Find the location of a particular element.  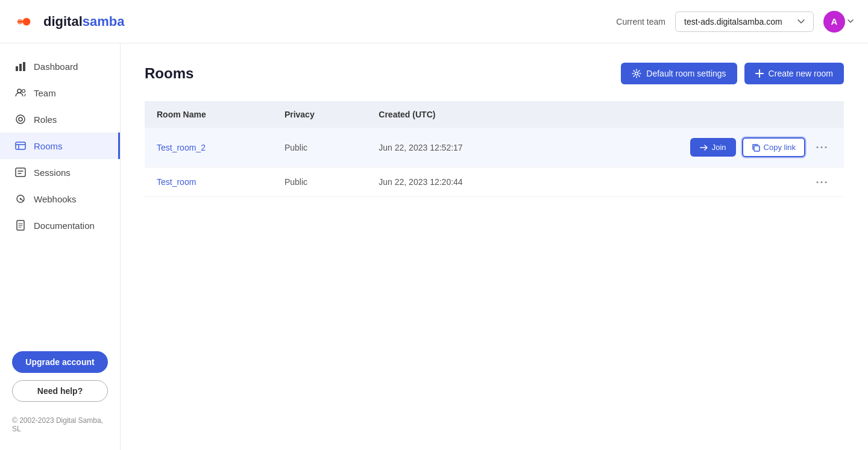

row-actions is located at coordinates (699, 182).